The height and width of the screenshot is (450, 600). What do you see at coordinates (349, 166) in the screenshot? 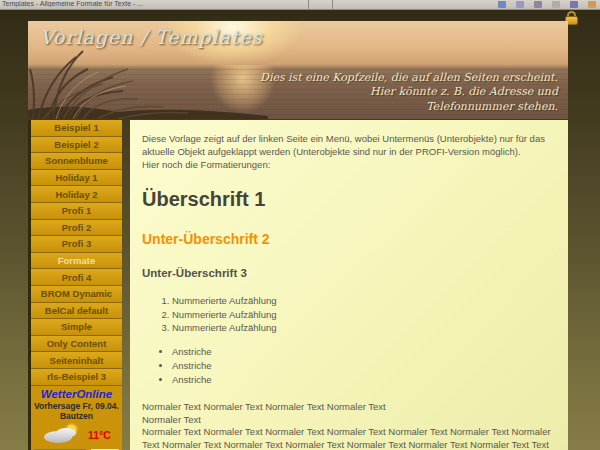
I see `formats-line: Hier noch die Formatierungen:` at bounding box center [349, 166].